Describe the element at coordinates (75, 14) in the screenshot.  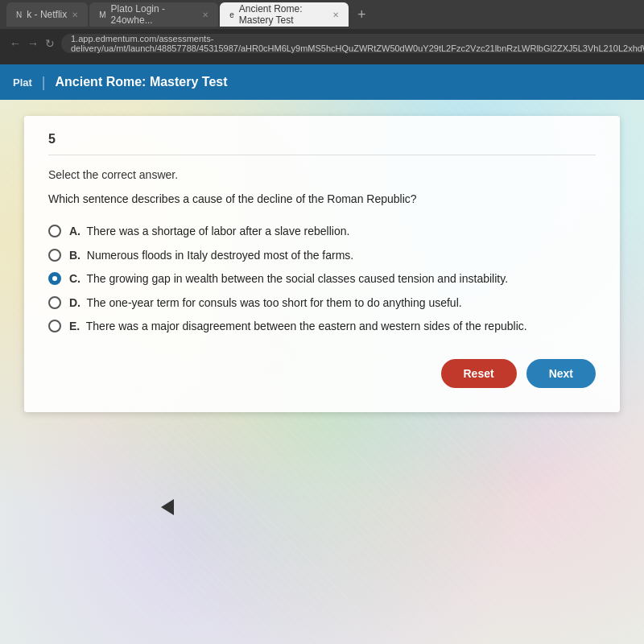
I see `tab-netflix-close: ✕` at that location.